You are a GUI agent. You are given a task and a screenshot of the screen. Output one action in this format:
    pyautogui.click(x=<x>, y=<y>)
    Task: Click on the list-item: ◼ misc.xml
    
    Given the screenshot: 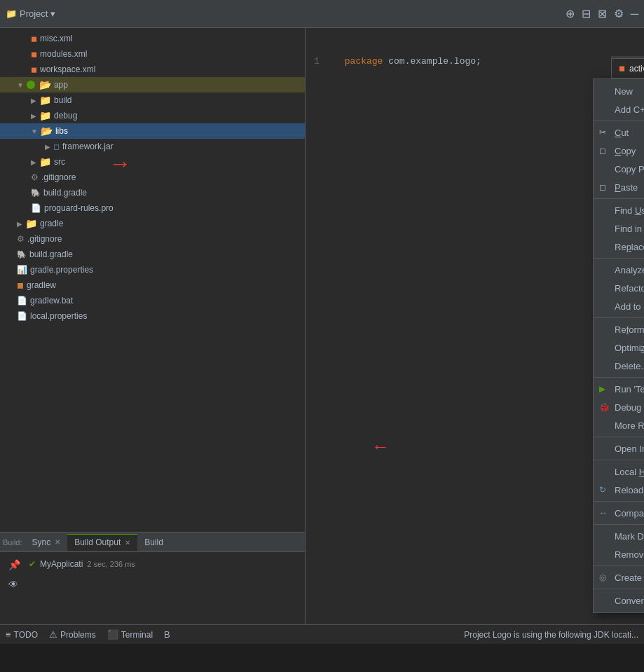 What is the action you would take?
    pyautogui.click(x=153, y=39)
    